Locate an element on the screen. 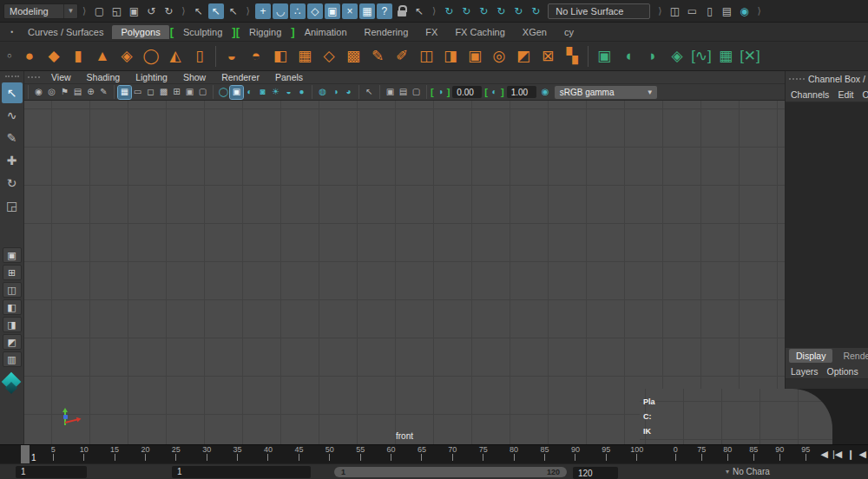  select-tool-icon: ↖ is located at coordinates (12, 93).